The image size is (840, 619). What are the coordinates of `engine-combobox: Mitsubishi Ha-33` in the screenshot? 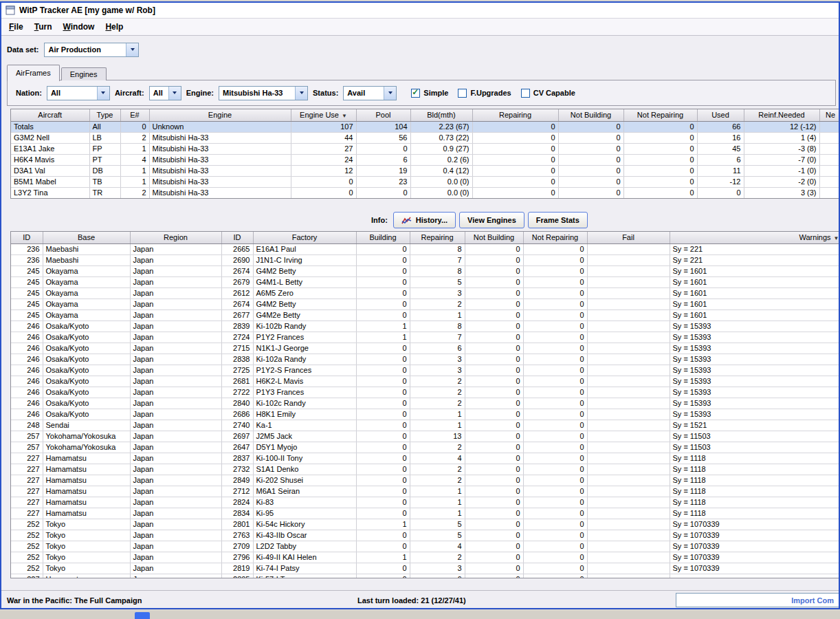 It's located at (263, 94).